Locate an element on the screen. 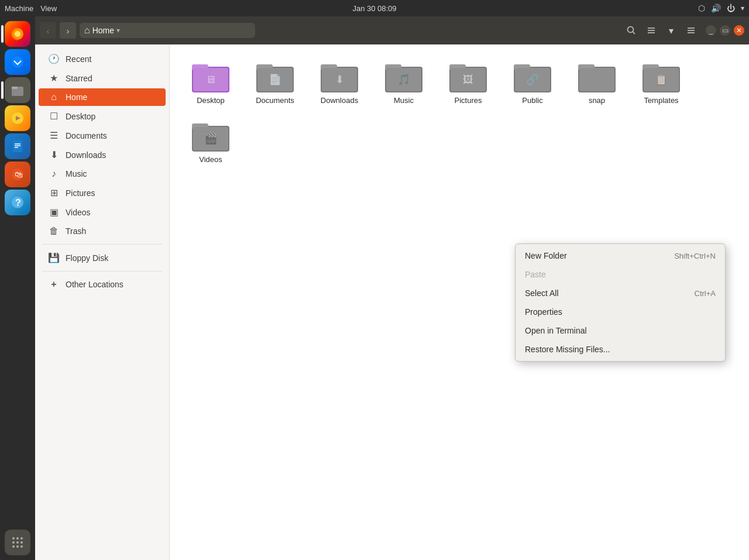 This screenshot has width=749, height=560. music-icon: ♪ is located at coordinates (54, 174).